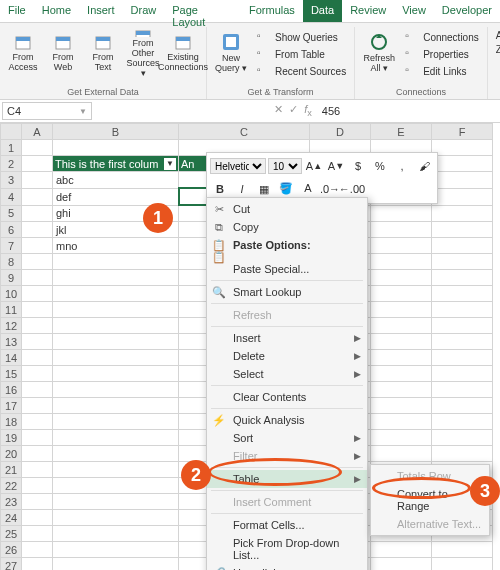 The height and width of the screenshot is (570, 500). Describe the element at coordinates (402, 246) in the screenshot. I see `cell-E7` at that location.